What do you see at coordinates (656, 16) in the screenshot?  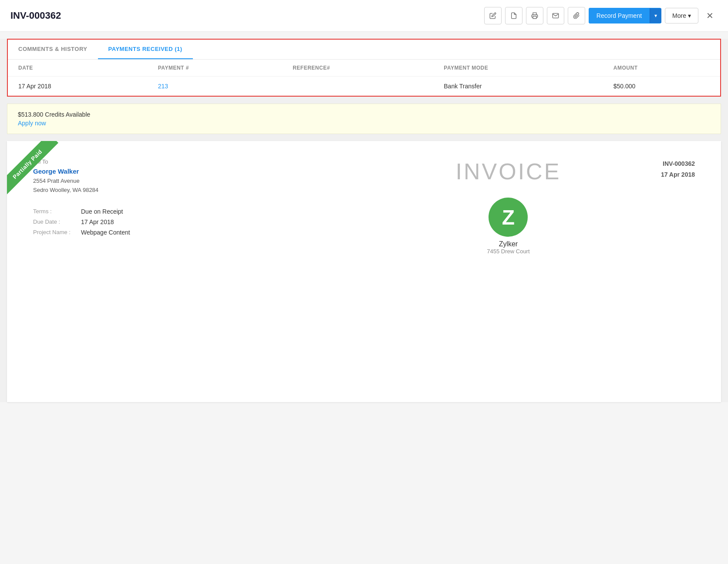 I see `record-payment-dropdown: ▾` at bounding box center [656, 16].